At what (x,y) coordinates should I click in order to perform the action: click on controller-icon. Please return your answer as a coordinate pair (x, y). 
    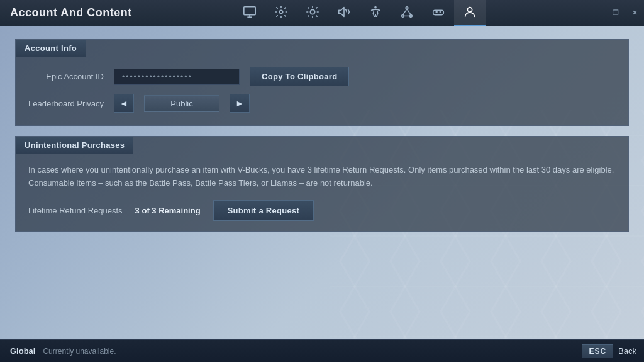
    Looking at the image, I should click on (438, 12).